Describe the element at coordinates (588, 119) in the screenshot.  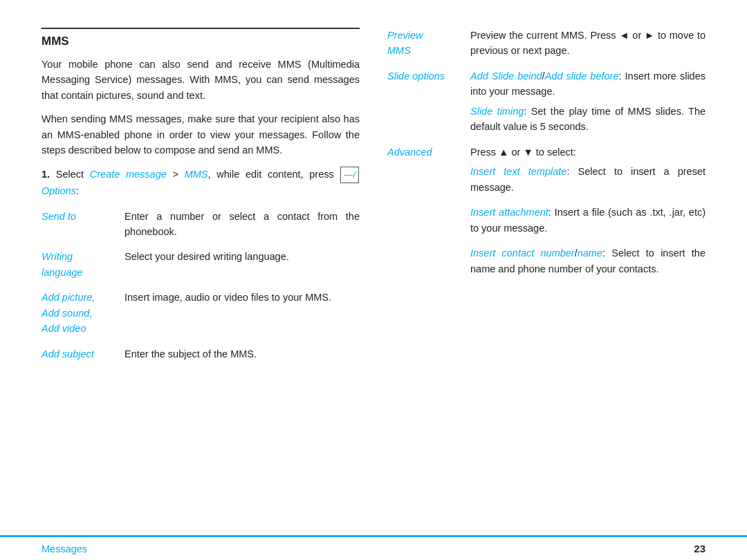
I see `slide-timing-def: Slide timing: Set the play time of MMS s…` at that location.